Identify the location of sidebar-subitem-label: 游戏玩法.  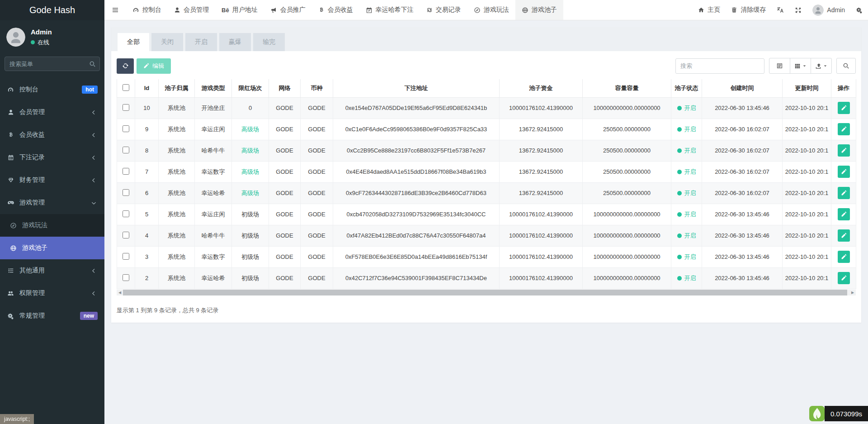
(60, 225).